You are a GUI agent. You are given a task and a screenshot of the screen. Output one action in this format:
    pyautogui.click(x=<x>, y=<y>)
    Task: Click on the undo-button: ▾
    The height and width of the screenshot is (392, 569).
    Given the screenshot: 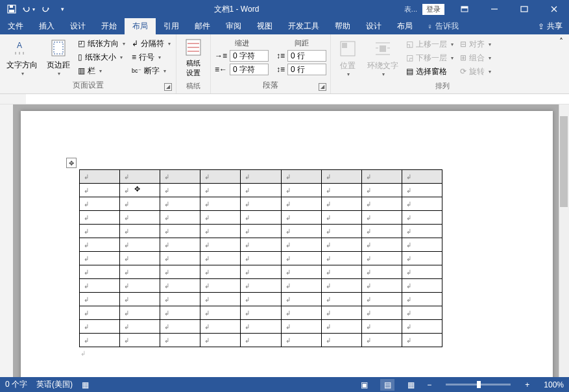 What is the action you would take?
    pyautogui.click(x=29, y=9)
    